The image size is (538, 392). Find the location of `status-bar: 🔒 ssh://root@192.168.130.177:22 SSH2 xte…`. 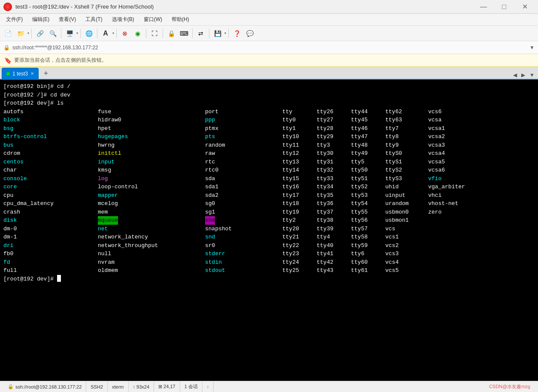

status-bar: 🔒 ssh://root@192.168.130.177:22 SSH2 xte… is located at coordinates (269, 386).